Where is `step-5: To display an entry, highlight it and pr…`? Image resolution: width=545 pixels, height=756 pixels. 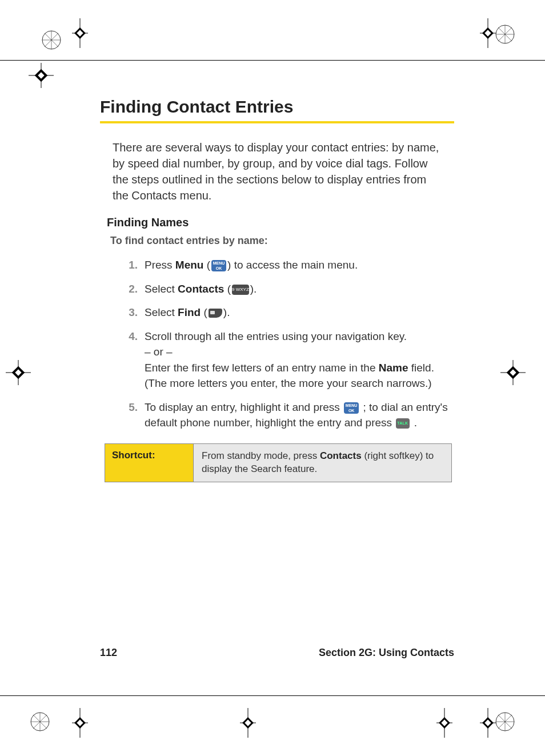
step-5: To display an entry, highlight it and pr… is located at coordinates (286, 415).